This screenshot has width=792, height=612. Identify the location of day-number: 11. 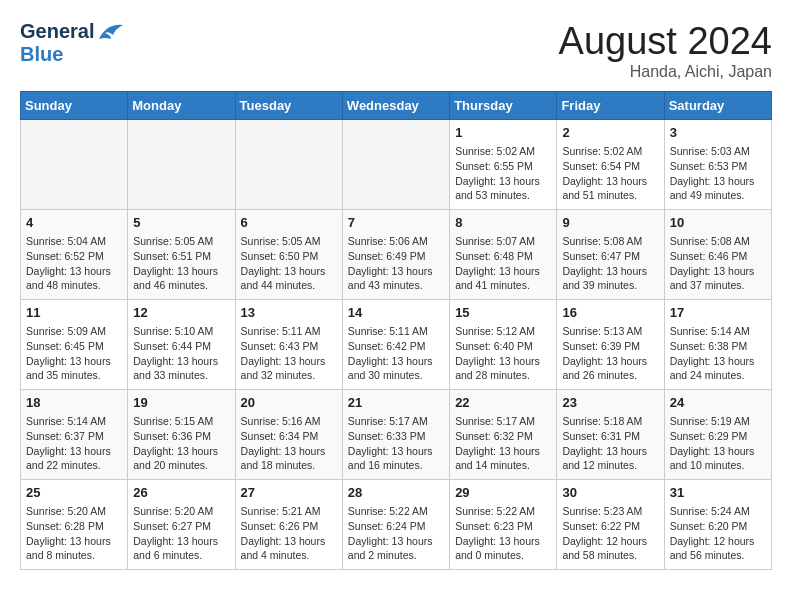
(74, 313).